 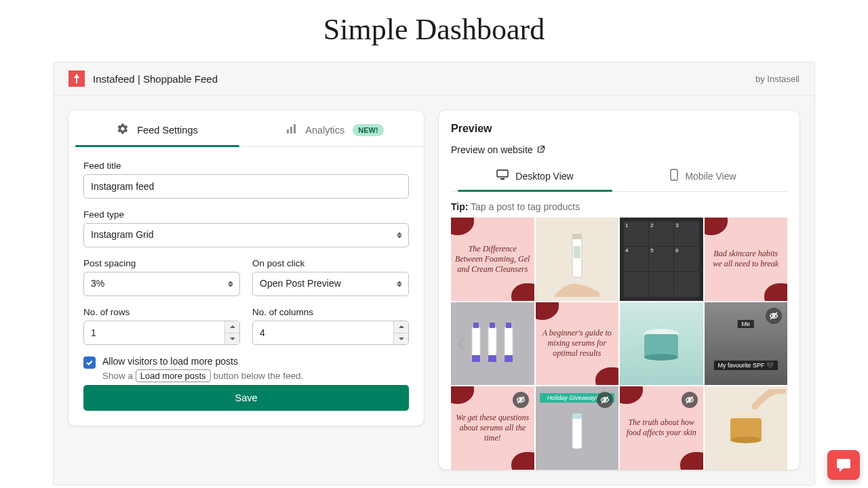 I want to click on chat-fab, so click(x=844, y=465).